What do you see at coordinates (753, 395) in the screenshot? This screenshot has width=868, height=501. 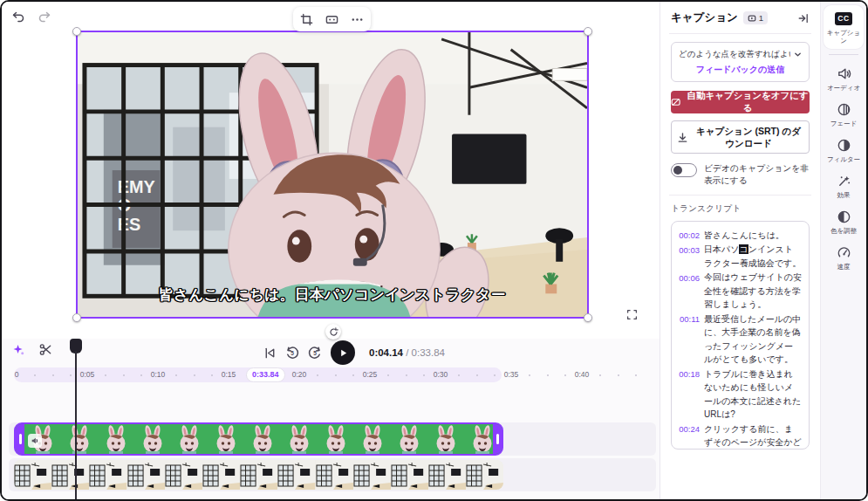 I see `transcript-text: トラブルに巻き込まれないためにも怪しいメールの本文に記述されたURLは?` at bounding box center [753, 395].